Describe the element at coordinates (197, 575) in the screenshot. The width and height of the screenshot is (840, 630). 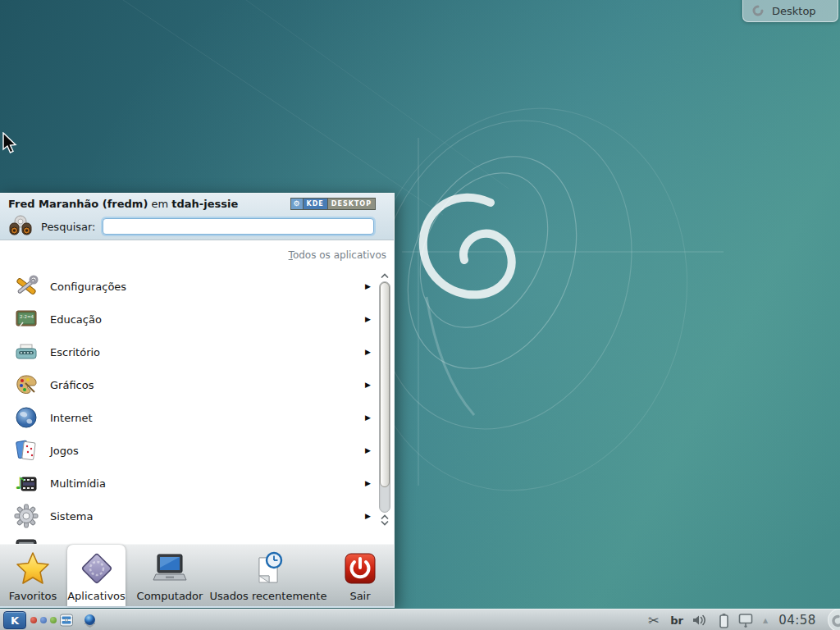
I see `kickoff-tabbar: Favoritos Aplicativos` at that location.